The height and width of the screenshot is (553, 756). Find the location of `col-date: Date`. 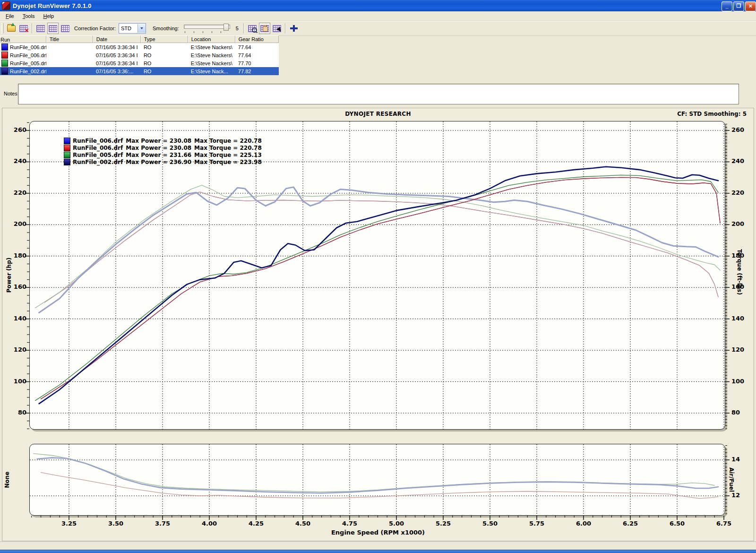

col-date: Date is located at coordinates (117, 39).